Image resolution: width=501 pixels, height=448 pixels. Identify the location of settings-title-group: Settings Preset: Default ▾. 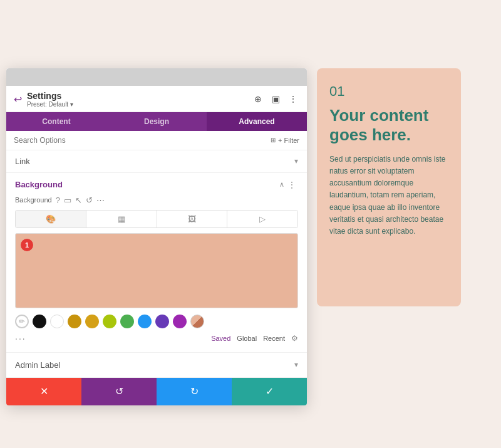
(50, 99).